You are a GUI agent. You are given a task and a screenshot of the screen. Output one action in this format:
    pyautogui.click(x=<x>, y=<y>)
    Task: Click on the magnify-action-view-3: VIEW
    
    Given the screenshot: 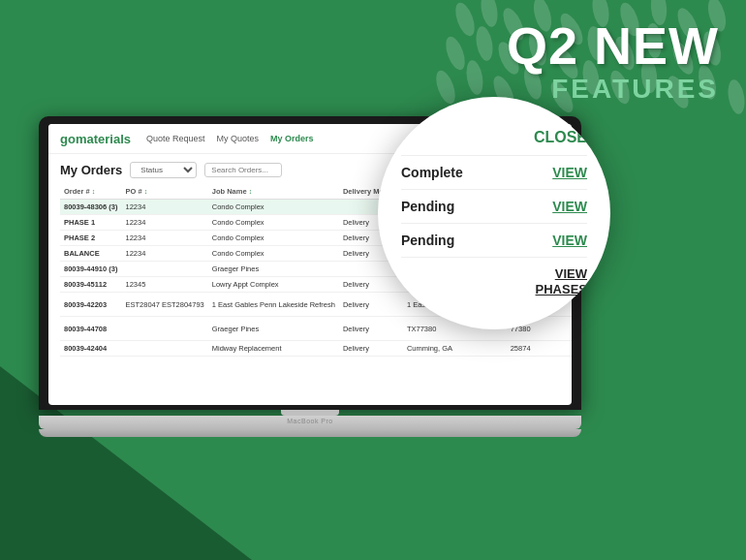 What is the action you would take?
    pyautogui.click(x=570, y=240)
    